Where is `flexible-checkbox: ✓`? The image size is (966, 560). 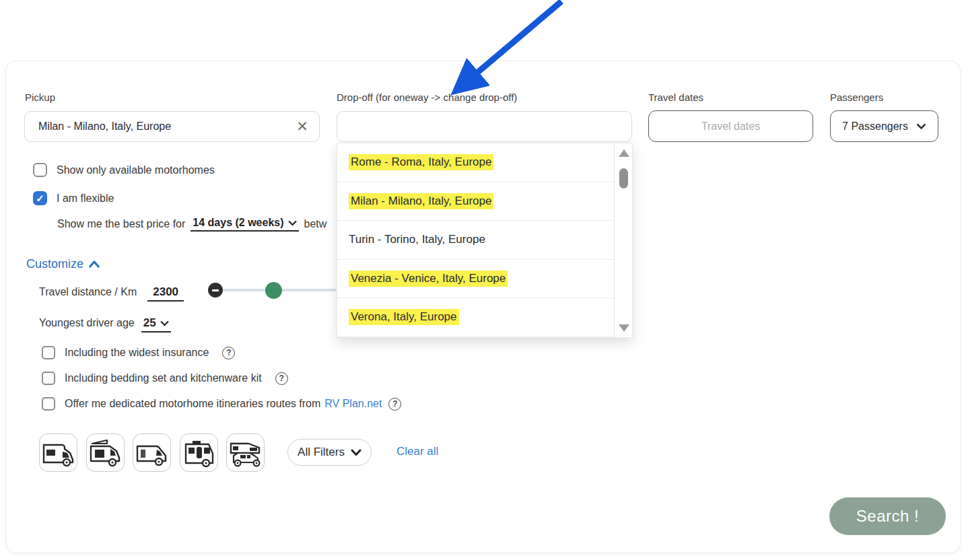
flexible-checkbox: ✓ is located at coordinates (40, 198).